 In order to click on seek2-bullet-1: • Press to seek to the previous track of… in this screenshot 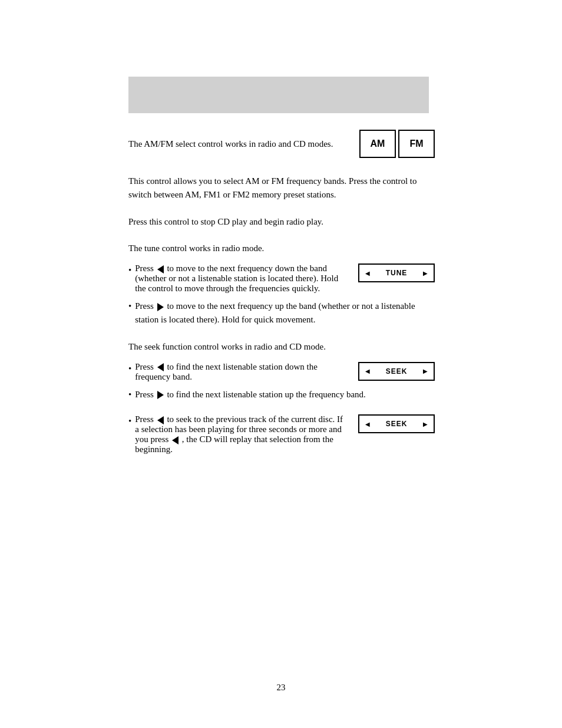, I will do `click(282, 434)`.